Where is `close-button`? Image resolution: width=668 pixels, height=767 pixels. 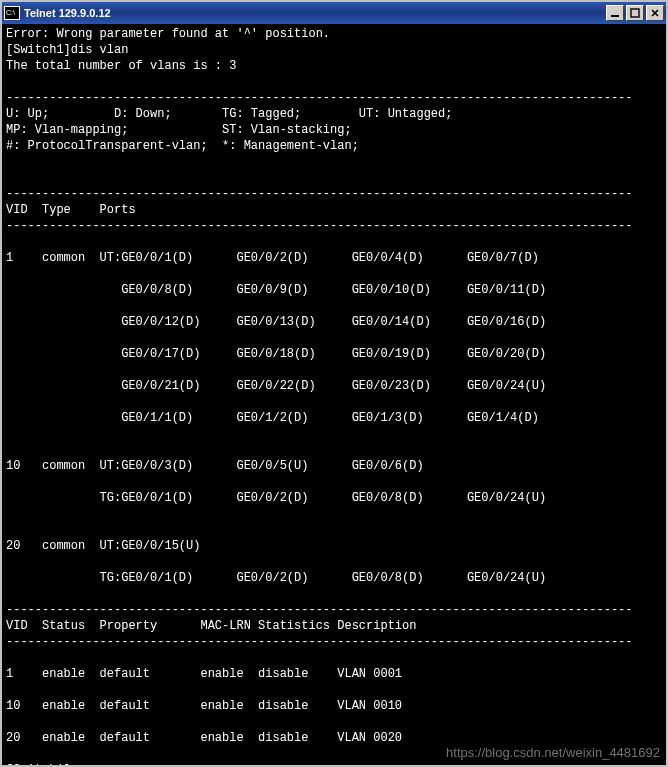
close-button is located at coordinates (655, 13).